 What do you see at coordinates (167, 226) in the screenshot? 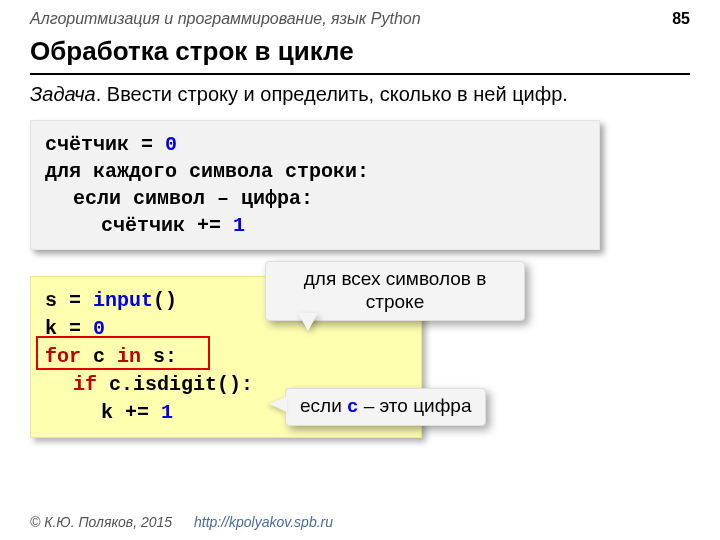
I see `pseudo-text: счётчик +=` at bounding box center [167, 226].